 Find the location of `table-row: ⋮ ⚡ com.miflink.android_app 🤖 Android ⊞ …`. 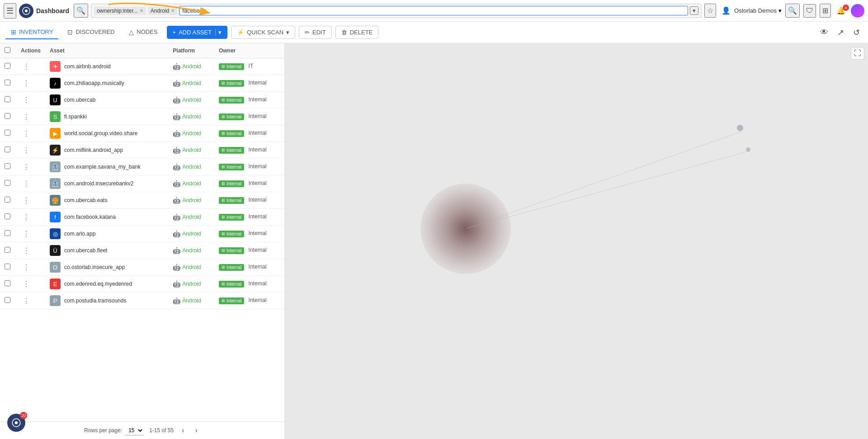

table-row: ⋮ ⚡ com.miflink.android_app 🤖 Android ⊞ … is located at coordinates (142, 150).